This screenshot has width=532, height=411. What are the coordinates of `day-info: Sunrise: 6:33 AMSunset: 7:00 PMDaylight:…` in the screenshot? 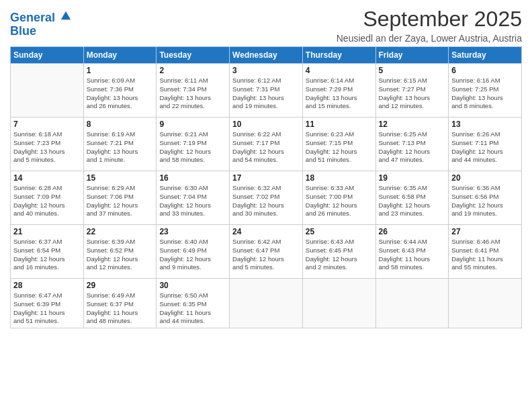 It's located at (339, 201).